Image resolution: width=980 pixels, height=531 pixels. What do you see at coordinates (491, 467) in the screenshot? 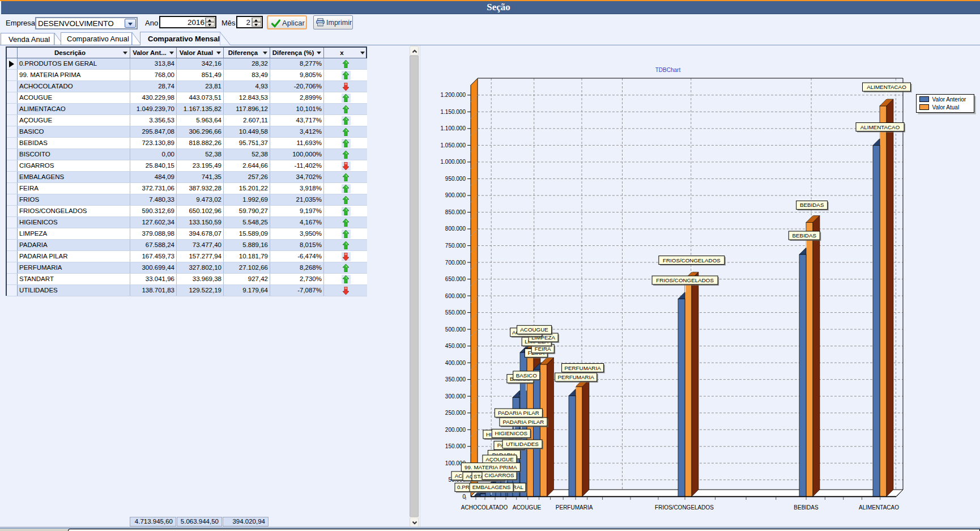
I see `svg-text: 99. MATERIA PRIMA` at bounding box center [491, 467].